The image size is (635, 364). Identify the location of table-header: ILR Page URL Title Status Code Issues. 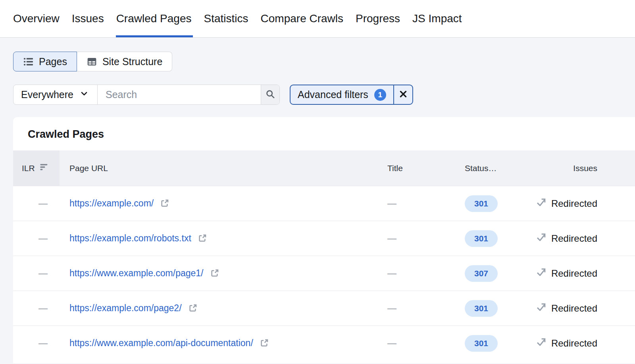
(324, 168).